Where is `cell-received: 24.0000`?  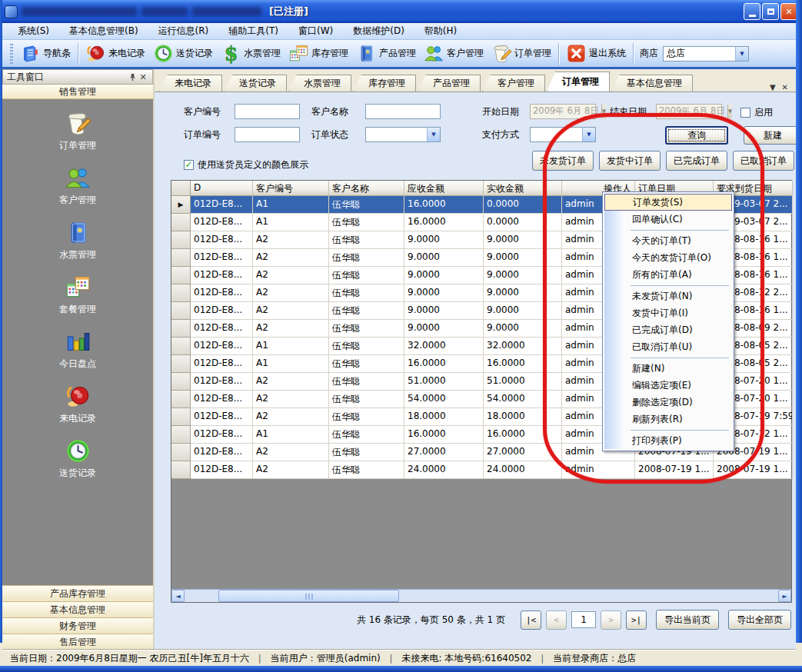 cell-received: 24.0000 is located at coordinates (523, 471).